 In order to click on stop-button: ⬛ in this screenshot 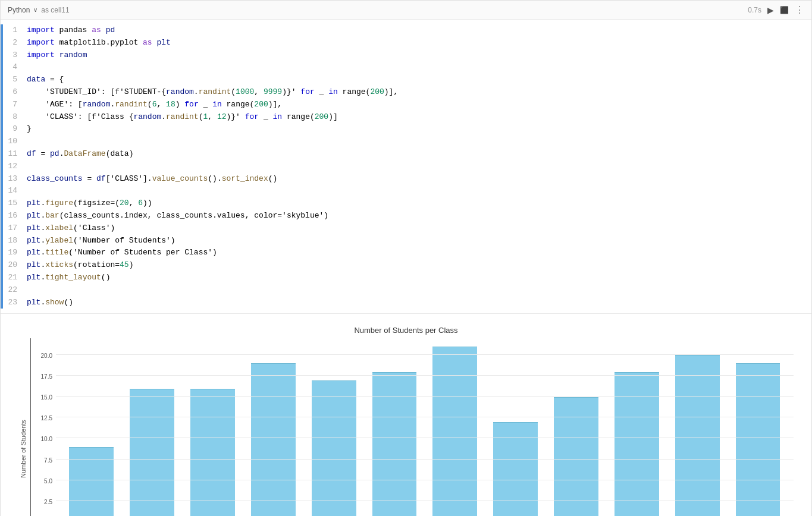, I will do `click(784, 10)`.